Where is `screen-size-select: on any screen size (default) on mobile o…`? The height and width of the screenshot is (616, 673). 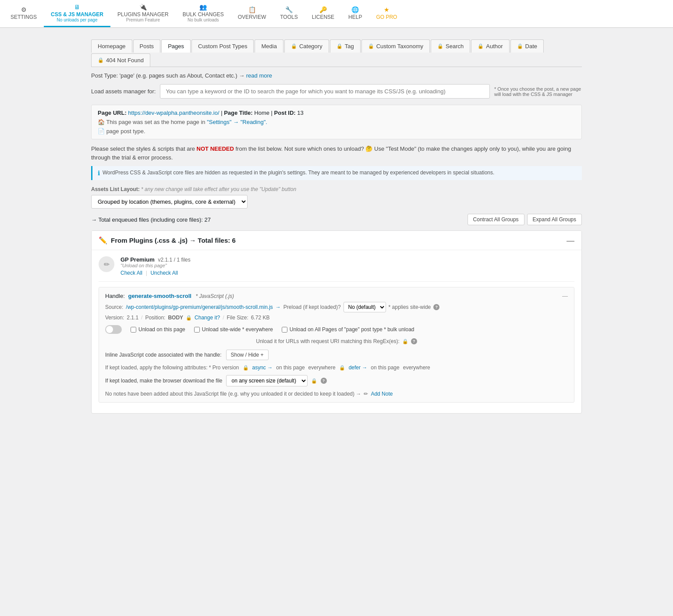 screen-size-select: on any screen size (default) on mobile o… is located at coordinates (267, 381).